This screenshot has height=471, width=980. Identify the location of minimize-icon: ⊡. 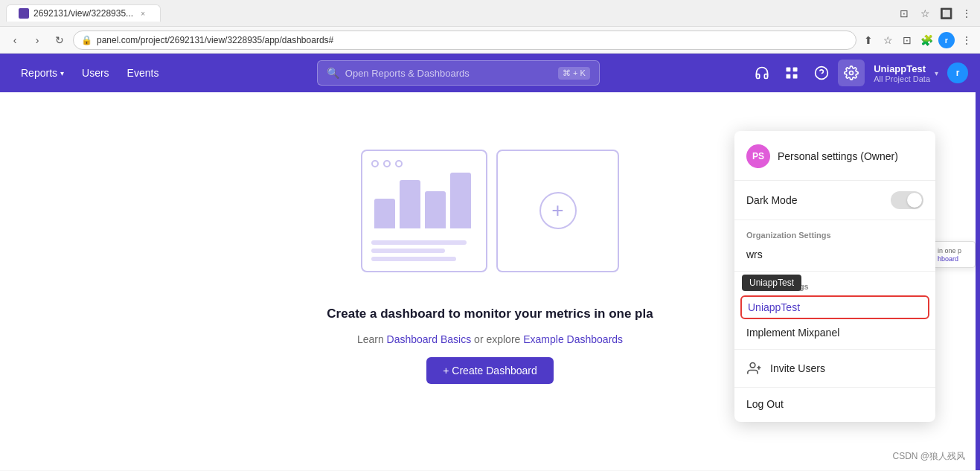
(904, 13).